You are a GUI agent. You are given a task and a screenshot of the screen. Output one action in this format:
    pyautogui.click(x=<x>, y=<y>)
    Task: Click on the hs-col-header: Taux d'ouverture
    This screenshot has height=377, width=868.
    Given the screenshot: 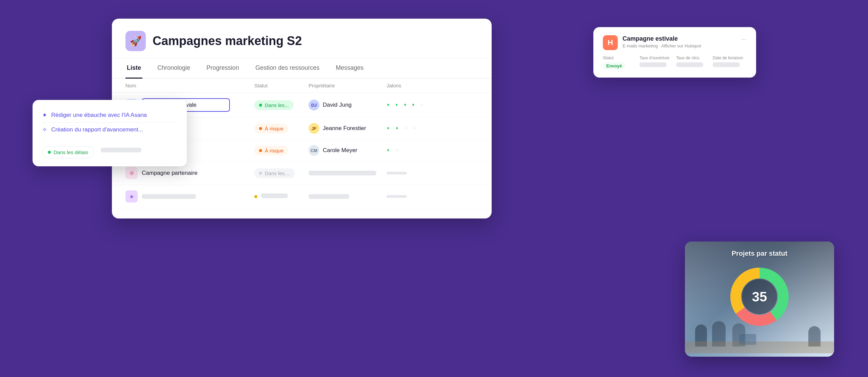 What is the action you would take?
    pyautogui.click(x=656, y=58)
    